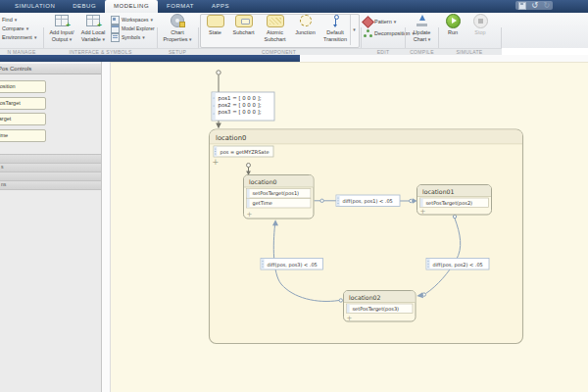 The width and height of the screenshot is (588, 392). What do you see at coordinates (84, 6) in the screenshot?
I see `tab-debug: DEBUG` at bounding box center [84, 6].